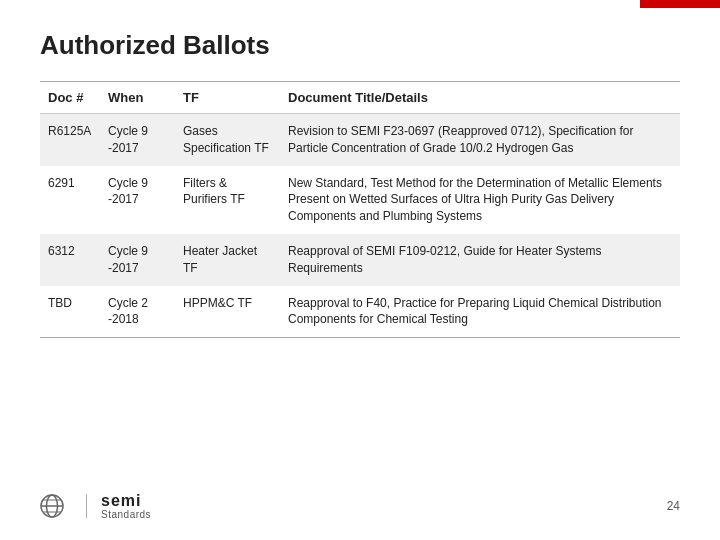  Describe the element at coordinates (360, 140) in the screenshot. I see `table-row: R6125ACycle 9 -2017Gases Specification T…` at that location.